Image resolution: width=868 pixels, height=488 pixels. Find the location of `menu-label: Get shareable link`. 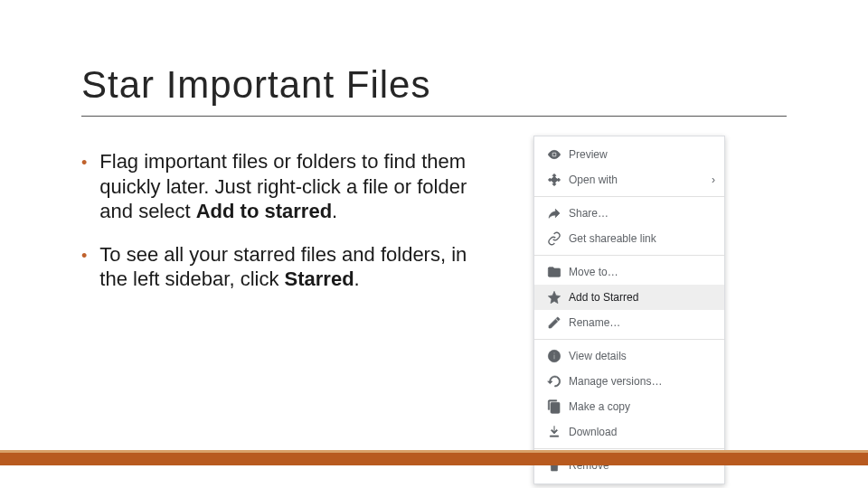

menu-label: Get shareable link is located at coordinates (640, 239).